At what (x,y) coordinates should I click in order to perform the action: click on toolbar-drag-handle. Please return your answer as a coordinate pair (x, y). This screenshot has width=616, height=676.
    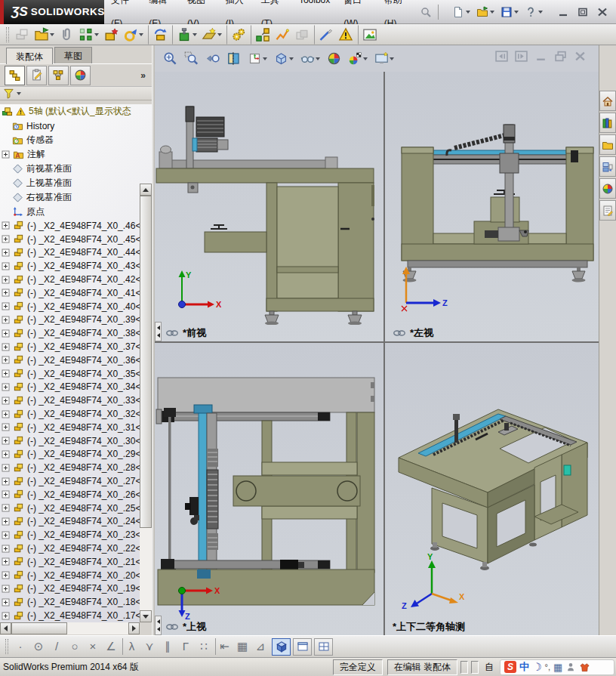
    Looking at the image, I should click on (7, 647).